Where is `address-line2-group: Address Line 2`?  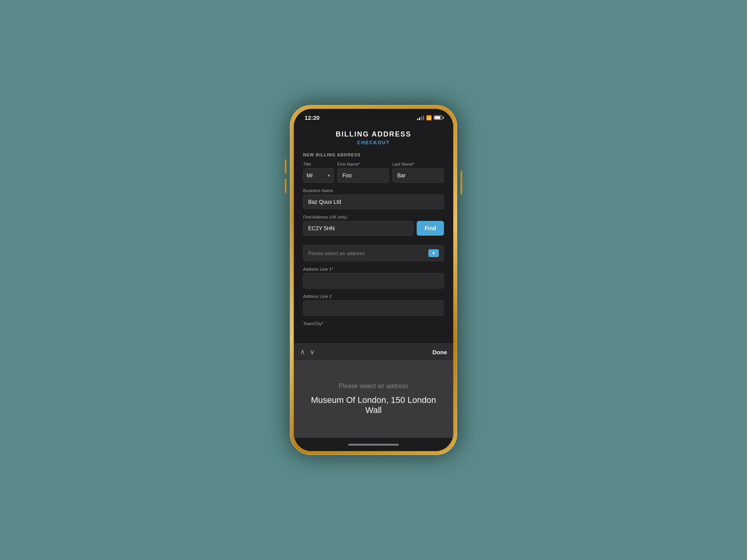
address-line2-group: Address Line 2 is located at coordinates (374, 305).